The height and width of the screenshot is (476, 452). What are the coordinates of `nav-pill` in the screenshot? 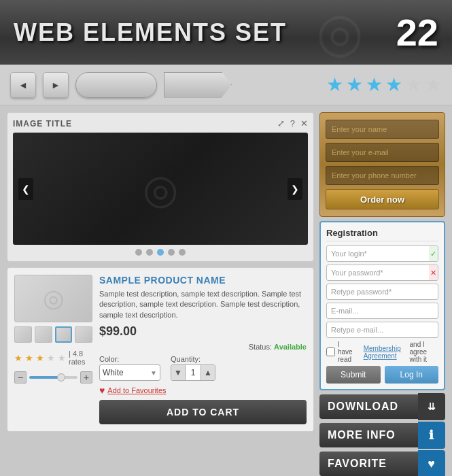 It's located at (116, 85).